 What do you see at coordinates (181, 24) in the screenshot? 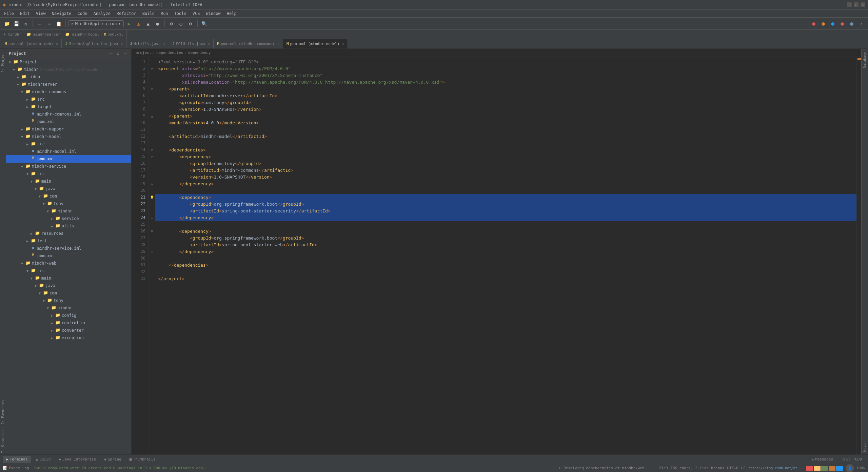
I see `vcs-button: ◯` at bounding box center [181, 24].